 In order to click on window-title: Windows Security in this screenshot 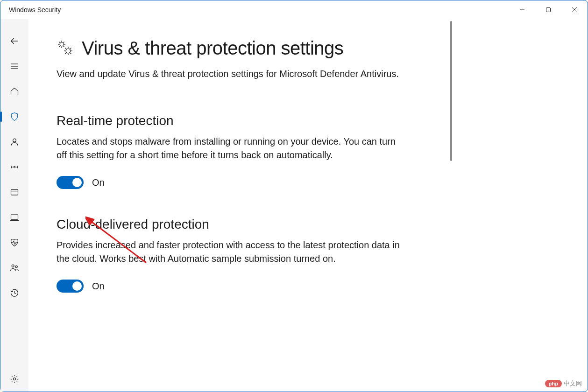, I will do `click(35, 10)`.